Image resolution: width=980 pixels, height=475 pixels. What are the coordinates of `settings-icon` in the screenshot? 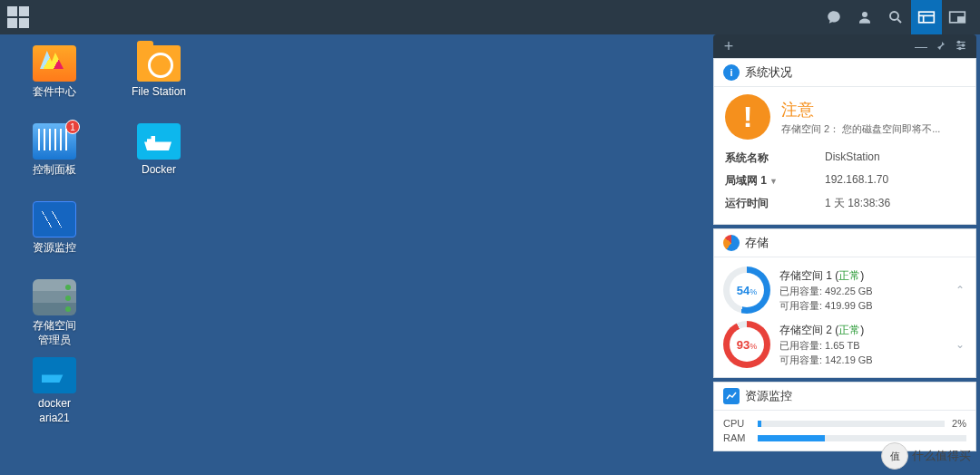 It's located at (961, 47).